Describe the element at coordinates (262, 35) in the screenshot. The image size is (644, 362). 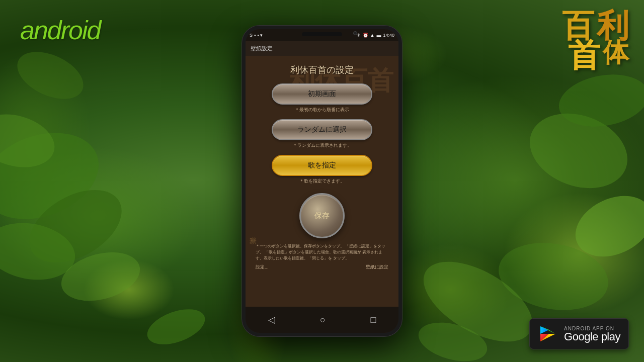
I see `status-icon-pin: ▾` at that location.